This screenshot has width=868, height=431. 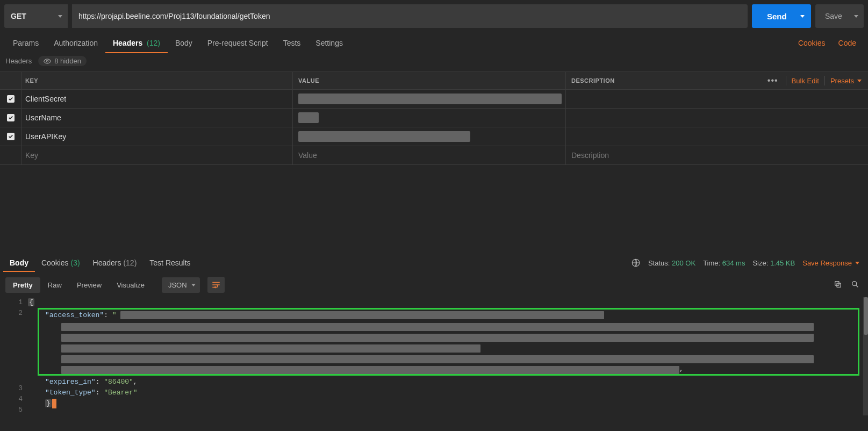 What do you see at coordinates (855, 285) in the screenshot?
I see `search-icon` at bounding box center [855, 285].